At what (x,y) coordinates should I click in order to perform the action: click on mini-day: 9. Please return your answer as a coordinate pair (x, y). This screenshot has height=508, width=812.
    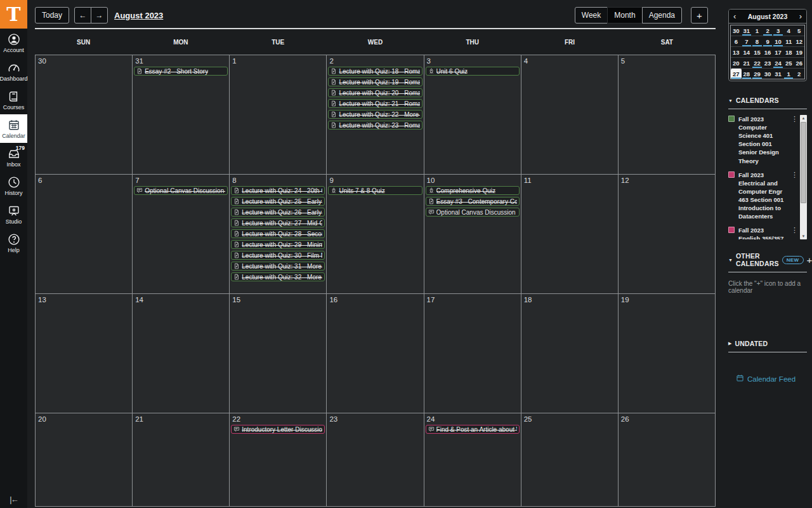
    Looking at the image, I should click on (768, 41).